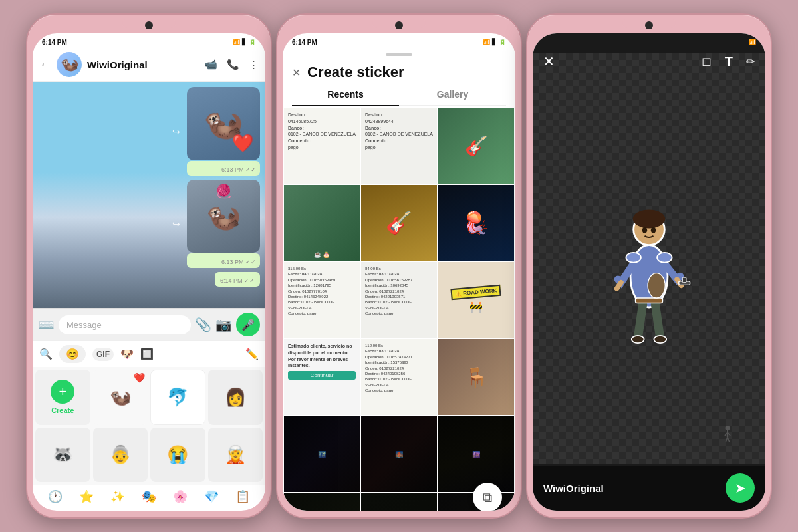 Image resolution: width=798 pixels, height=532 pixels. I want to click on message-3: 6:14 PM ✓✓, so click(149, 279).